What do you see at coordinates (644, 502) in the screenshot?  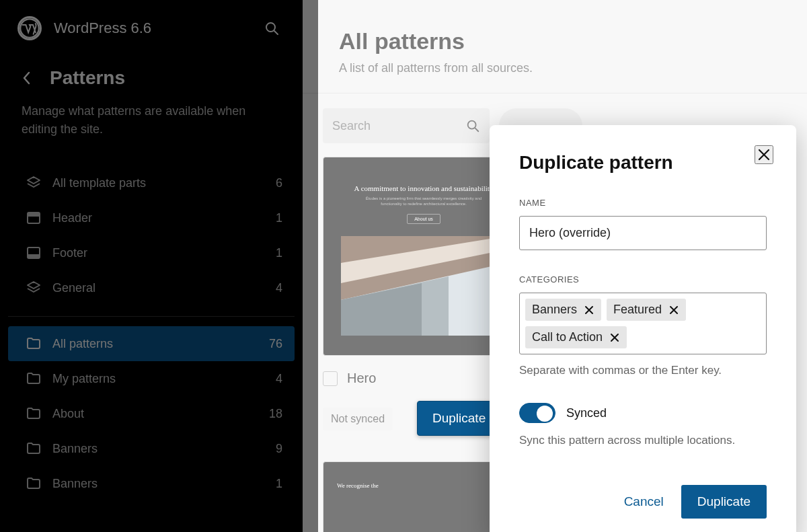 I see `cancel-button: Cancel` at bounding box center [644, 502].